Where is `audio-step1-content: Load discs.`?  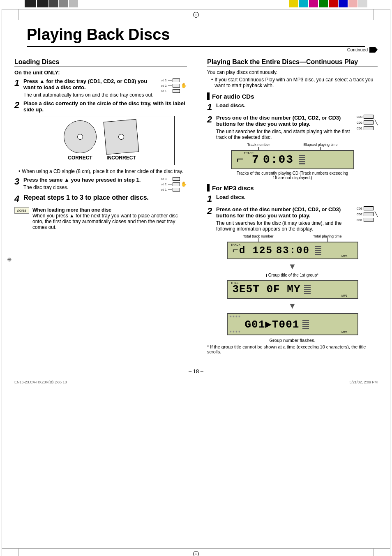
audio-step1-content: Load discs. is located at coordinates (297, 105).